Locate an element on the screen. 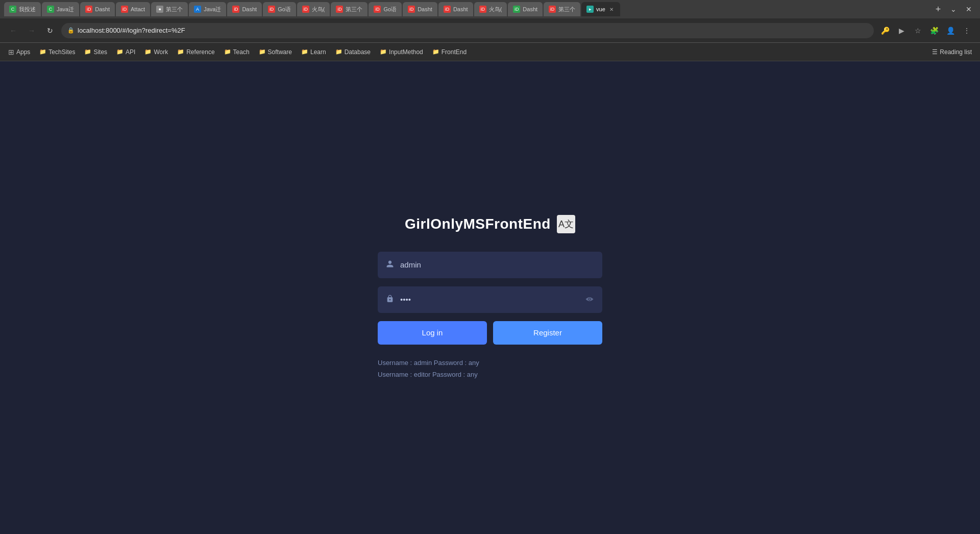 This screenshot has width=980, height=534. bookmark-item: 📁Reference is located at coordinates (196, 52).